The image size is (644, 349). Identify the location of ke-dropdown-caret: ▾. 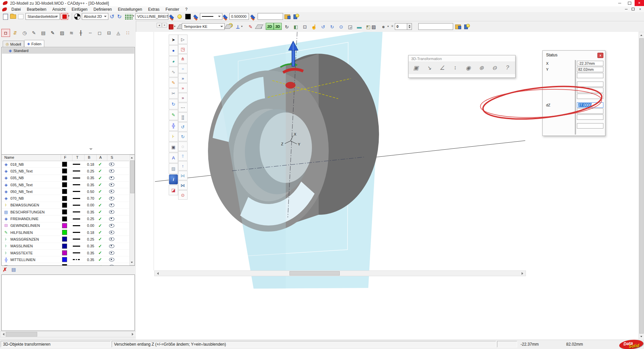
(175, 26).